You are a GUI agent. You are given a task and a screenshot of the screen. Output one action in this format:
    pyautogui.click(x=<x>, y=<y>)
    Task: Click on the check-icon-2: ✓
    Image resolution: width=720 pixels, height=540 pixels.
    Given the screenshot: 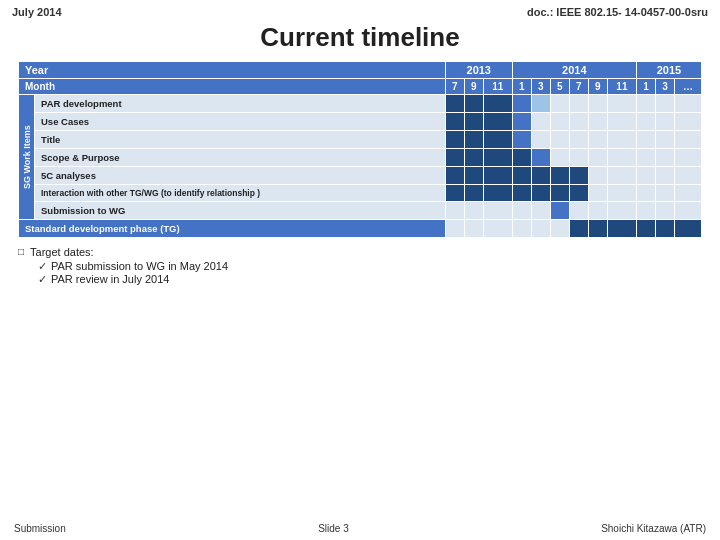 What is the action you would take?
    pyautogui.click(x=42, y=280)
    